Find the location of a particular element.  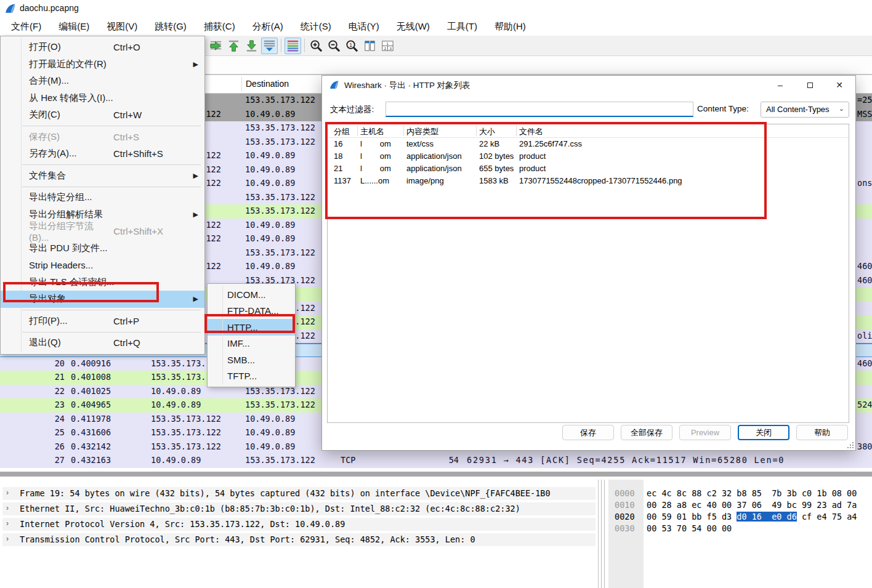

file-menu-item: 文件集合▶ is located at coordinates (102, 176).